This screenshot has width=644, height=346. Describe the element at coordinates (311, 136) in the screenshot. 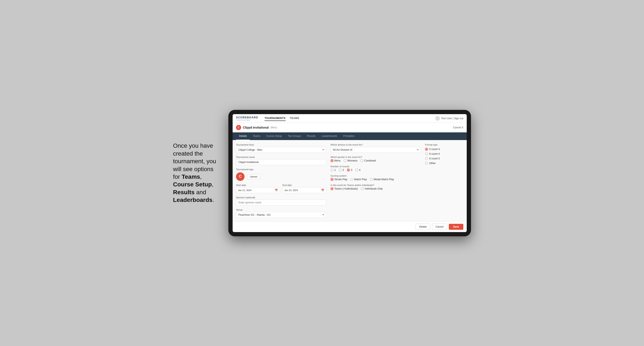

I see `tab-results: Results` at that location.